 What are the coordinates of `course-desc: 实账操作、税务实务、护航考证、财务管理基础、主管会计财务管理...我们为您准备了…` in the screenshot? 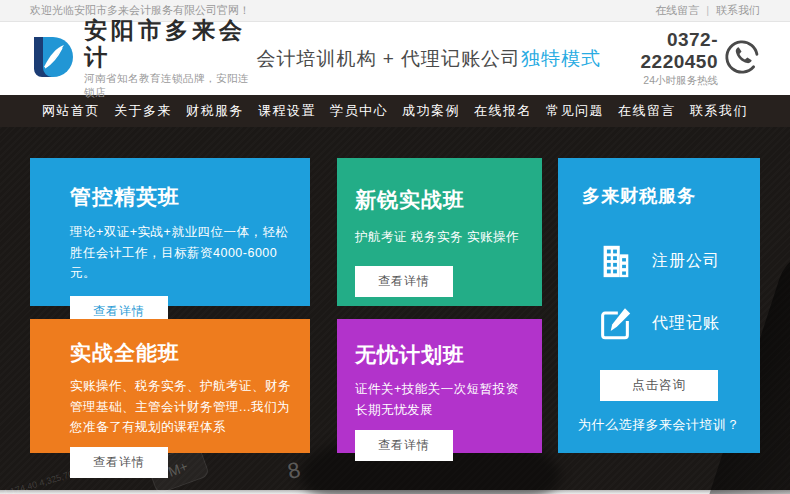 It's located at (184, 407).